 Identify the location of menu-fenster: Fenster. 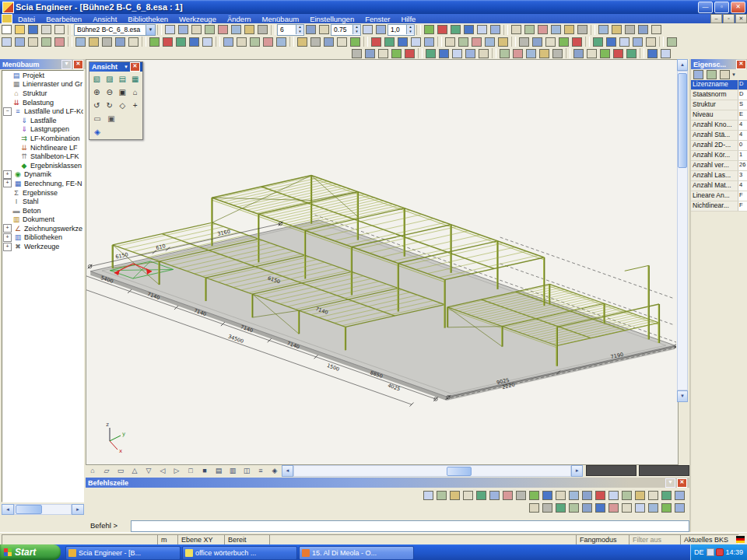
(377, 19).